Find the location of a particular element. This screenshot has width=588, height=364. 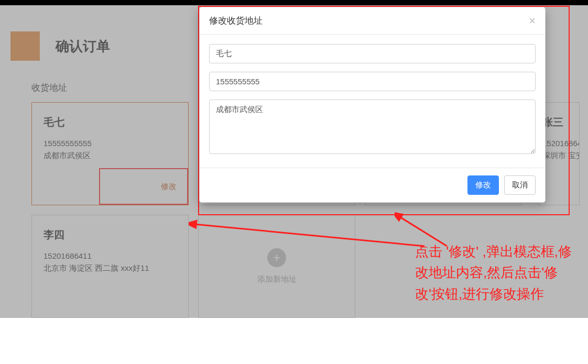

modal-footer: 修改 取消 is located at coordinates (372, 185).